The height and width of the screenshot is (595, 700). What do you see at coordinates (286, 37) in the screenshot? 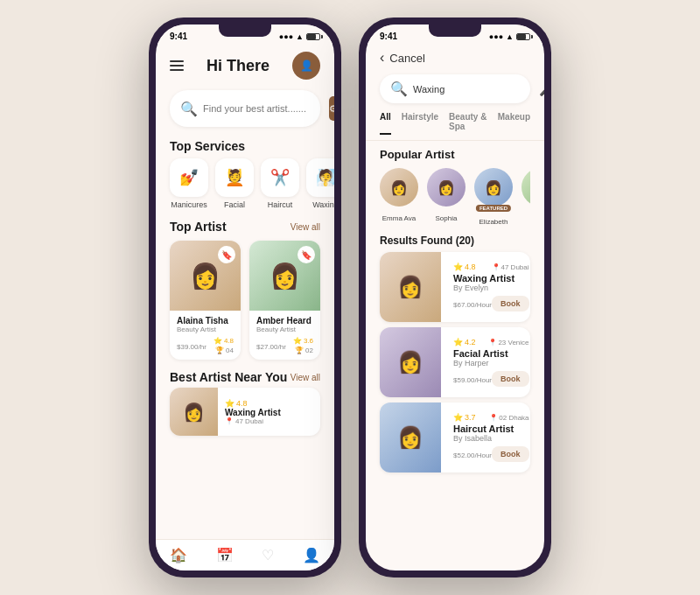
I see `signal-icon: ●●●` at bounding box center [286, 37].